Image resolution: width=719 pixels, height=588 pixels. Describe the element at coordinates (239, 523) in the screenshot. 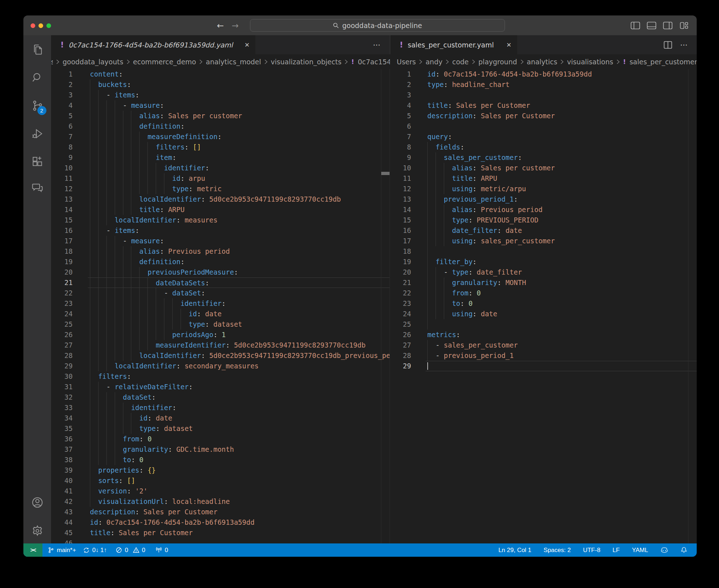

I see `code-line-content: id: 0c7ac154-1766-4d54-ba2b-b6f6913a59dd` at that location.